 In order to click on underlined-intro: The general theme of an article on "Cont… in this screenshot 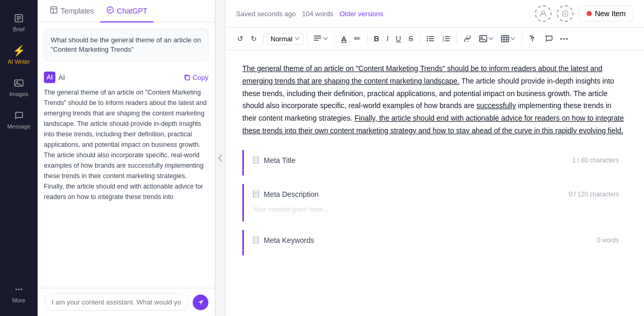, I will do `click(422, 75)`.